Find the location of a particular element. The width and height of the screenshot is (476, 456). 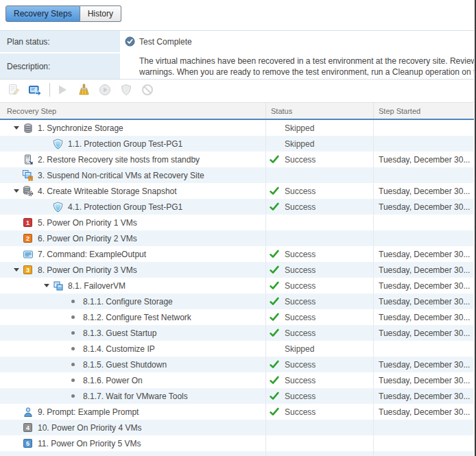

edit-plan-button is located at coordinates (14, 90).